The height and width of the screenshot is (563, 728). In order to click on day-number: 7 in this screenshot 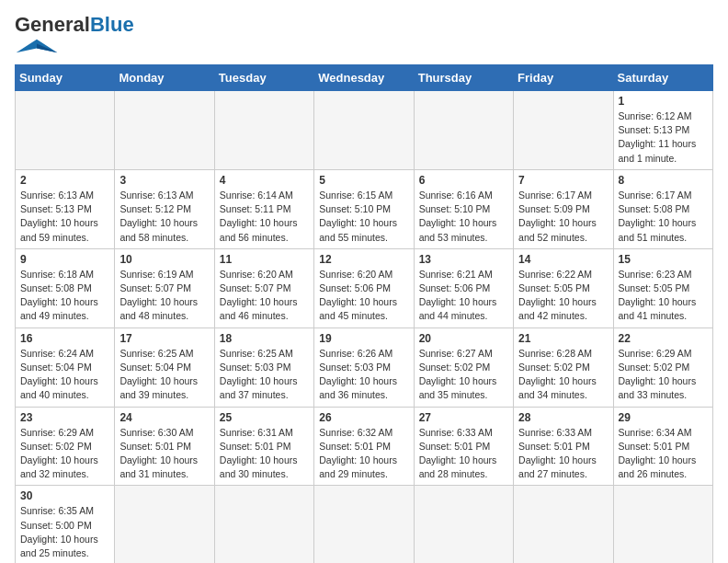, I will do `click(563, 180)`.